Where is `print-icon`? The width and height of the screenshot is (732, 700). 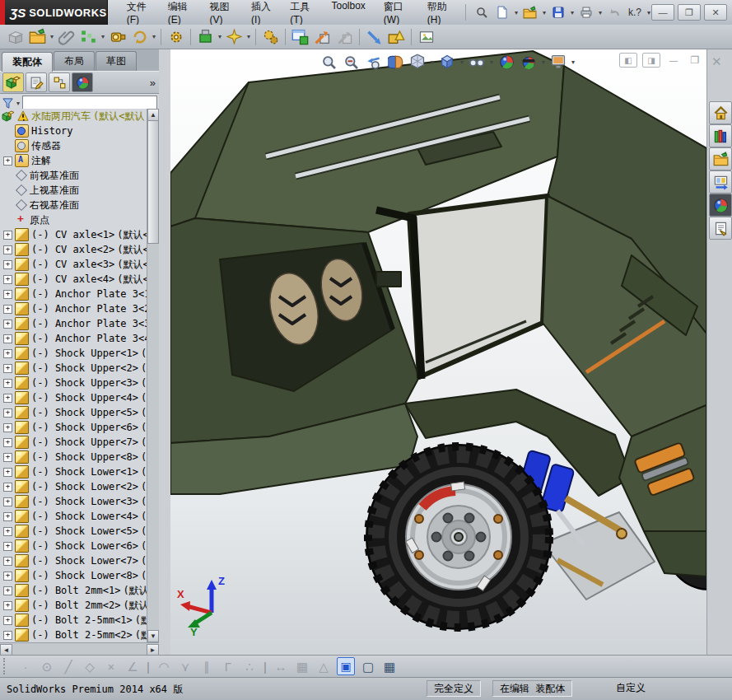 print-icon is located at coordinates (586, 12).